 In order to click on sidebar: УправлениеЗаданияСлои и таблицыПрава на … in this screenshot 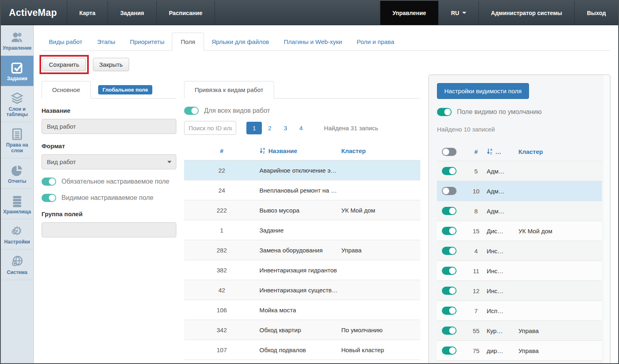, I will do `click(17, 194)`.